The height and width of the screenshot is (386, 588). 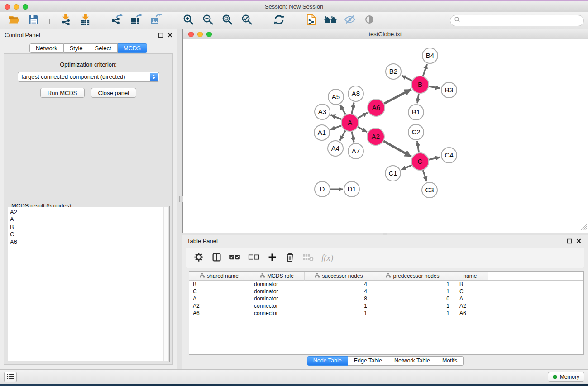 What do you see at coordinates (227, 20) in the screenshot?
I see `zoom-fit-button` at bounding box center [227, 20].